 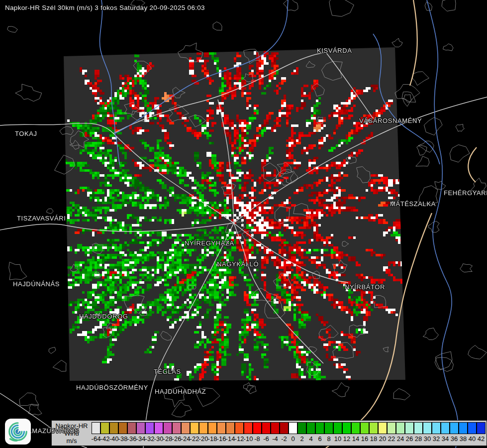 What do you see at coordinates (413, 204) in the screenshot?
I see `city-label-mátészalka: MÁTÉSZALKA` at bounding box center [413, 204].